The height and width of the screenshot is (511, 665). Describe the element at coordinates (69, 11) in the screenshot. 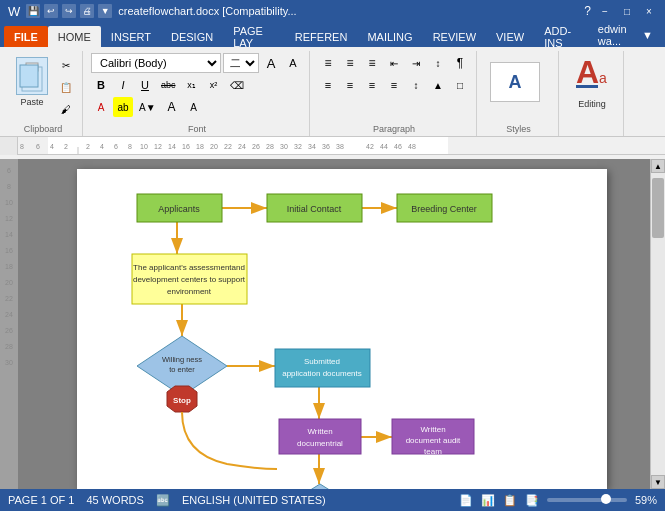

I see `redo-qat-icon: ↪` at that location.